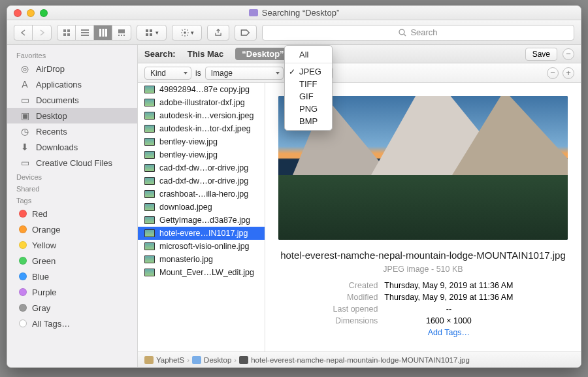 This screenshot has height=377, width=588. I want to click on sidebar-section-devices-header: Devices, so click(72, 176).